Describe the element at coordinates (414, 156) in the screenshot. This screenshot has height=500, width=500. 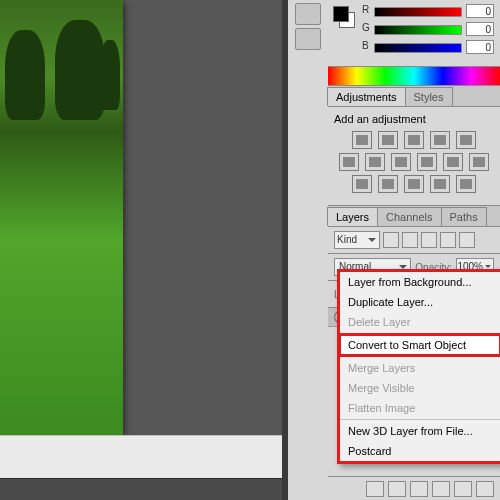
I see `adjustments-panel: Add an adjustment` at that location.